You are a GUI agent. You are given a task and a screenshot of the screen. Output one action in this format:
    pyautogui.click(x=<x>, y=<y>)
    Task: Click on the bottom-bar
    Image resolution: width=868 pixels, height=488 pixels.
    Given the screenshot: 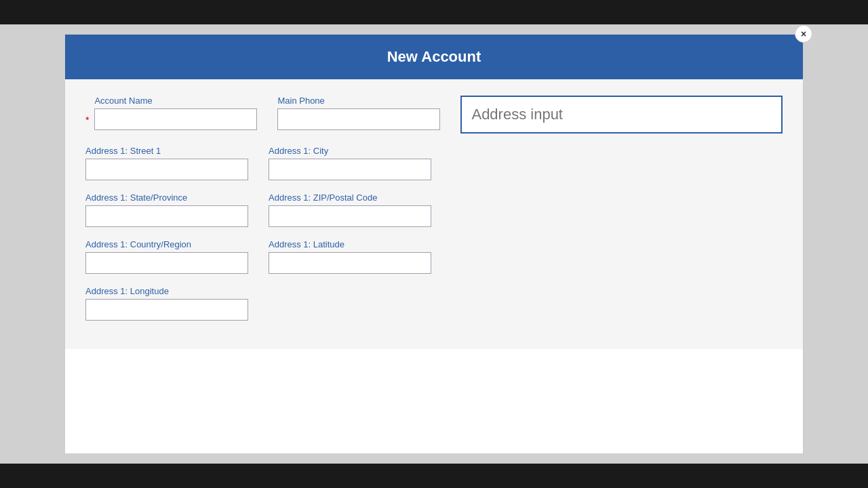 What is the action you would take?
    pyautogui.click(x=434, y=476)
    